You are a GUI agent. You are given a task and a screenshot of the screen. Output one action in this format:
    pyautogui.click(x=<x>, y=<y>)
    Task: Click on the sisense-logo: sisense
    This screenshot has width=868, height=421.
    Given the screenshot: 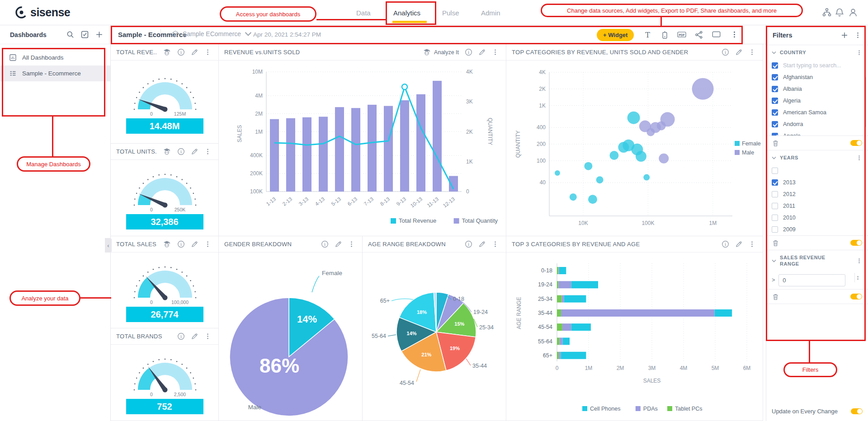 What is the action you would take?
    pyautogui.click(x=42, y=13)
    